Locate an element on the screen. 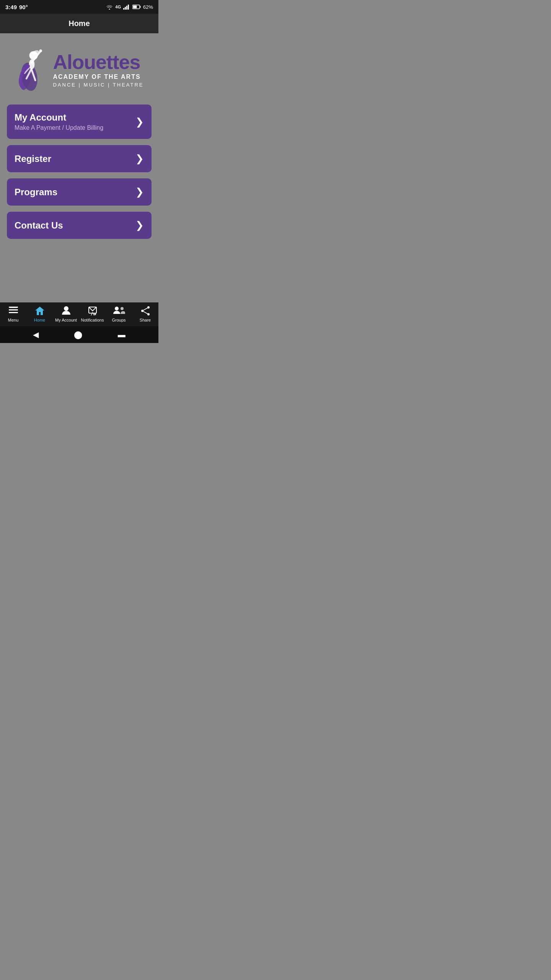  contact-us-title: Contact Us is located at coordinates (39, 225).